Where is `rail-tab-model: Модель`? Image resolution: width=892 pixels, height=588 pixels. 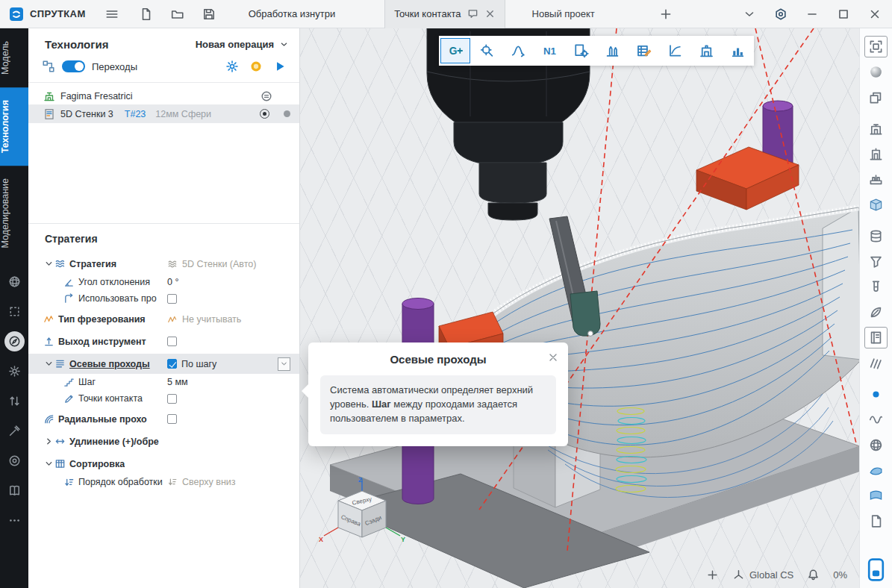 rail-tab-model: Модель is located at coordinates (14, 58).